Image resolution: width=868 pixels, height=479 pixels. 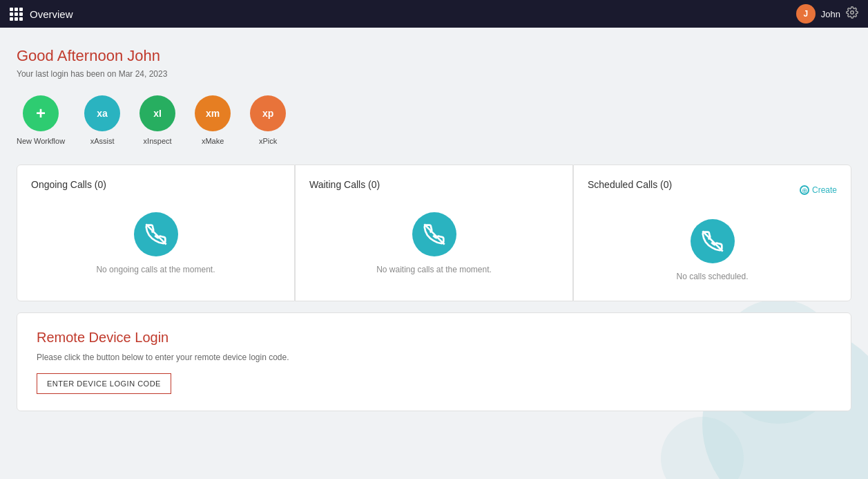 I want to click on waiting-no-calls-text: No waiting calls at the moment., so click(x=434, y=270).